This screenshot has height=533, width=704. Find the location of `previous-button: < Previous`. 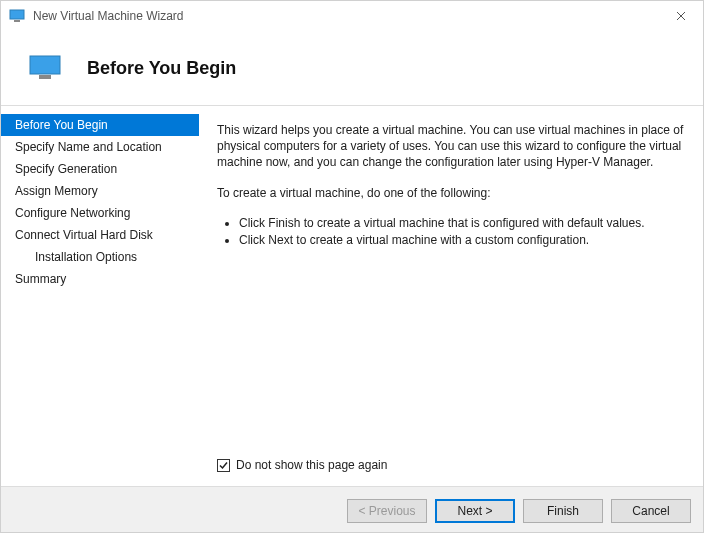

previous-button: < Previous is located at coordinates (387, 511).